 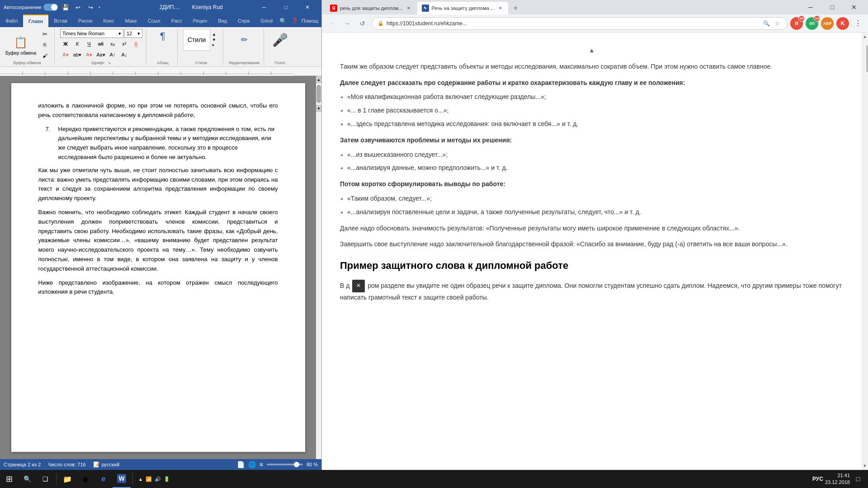 I want to click on undo-icon: ↩, so click(x=78, y=7).